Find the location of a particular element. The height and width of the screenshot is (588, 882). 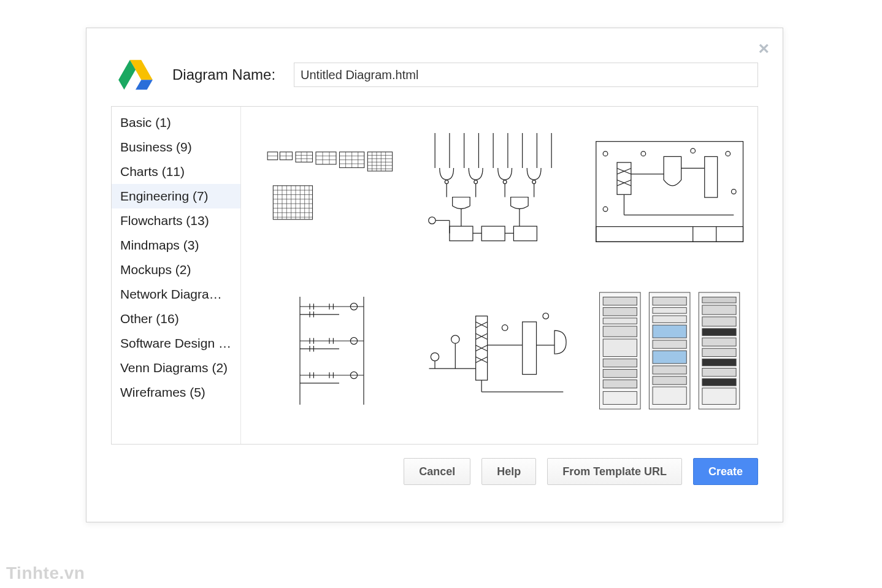

cancel-button: Cancel is located at coordinates (437, 472).